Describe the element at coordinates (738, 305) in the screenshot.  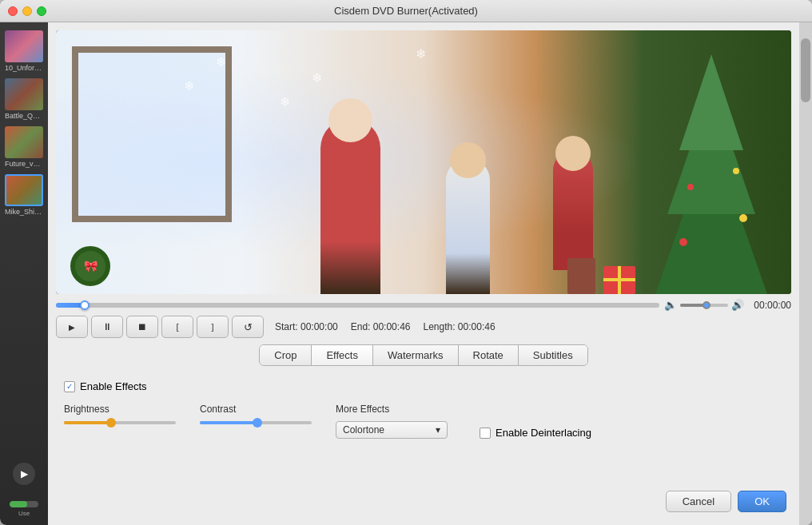
I see `volume-up-icon: 🔊` at that location.